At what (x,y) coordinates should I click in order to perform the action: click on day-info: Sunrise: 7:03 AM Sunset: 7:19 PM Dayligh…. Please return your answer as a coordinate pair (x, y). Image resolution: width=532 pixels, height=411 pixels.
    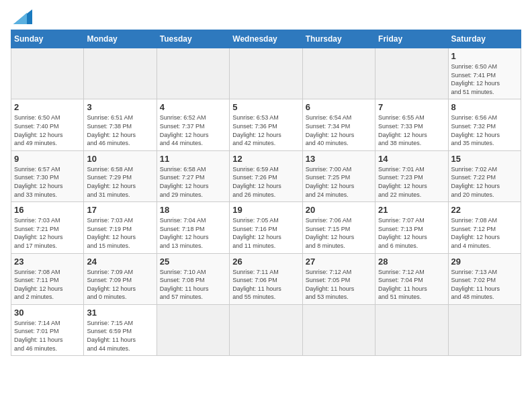
    Looking at the image, I should click on (120, 233).